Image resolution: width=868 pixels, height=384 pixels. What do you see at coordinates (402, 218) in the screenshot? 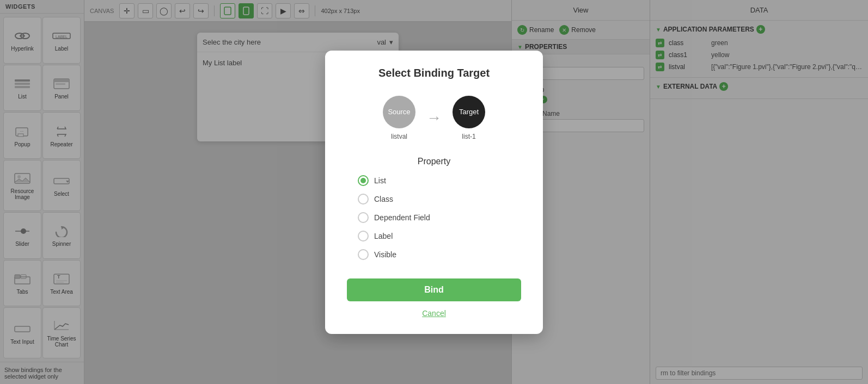
I see `radio-label-dependent-field: Dependent Field` at bounding box center [402, 218].